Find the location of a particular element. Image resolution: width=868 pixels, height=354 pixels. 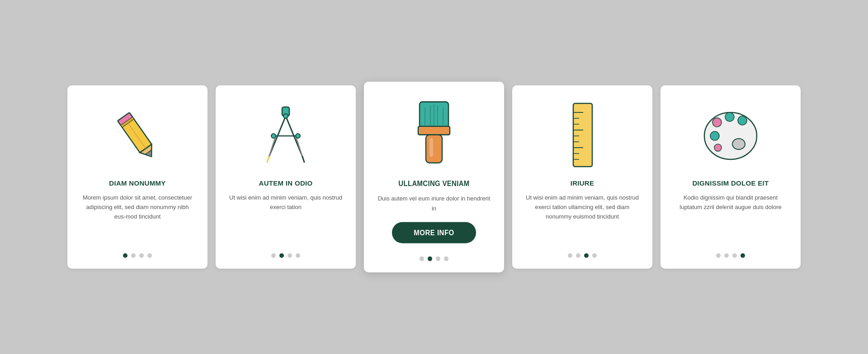

card-brush-dots is located at coordinates (434, 256).